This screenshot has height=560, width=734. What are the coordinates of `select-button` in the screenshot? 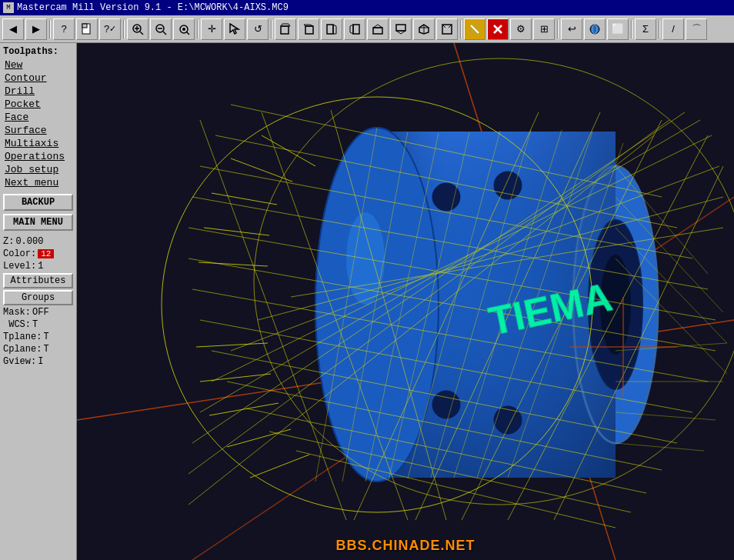 It's located at (235, 29).